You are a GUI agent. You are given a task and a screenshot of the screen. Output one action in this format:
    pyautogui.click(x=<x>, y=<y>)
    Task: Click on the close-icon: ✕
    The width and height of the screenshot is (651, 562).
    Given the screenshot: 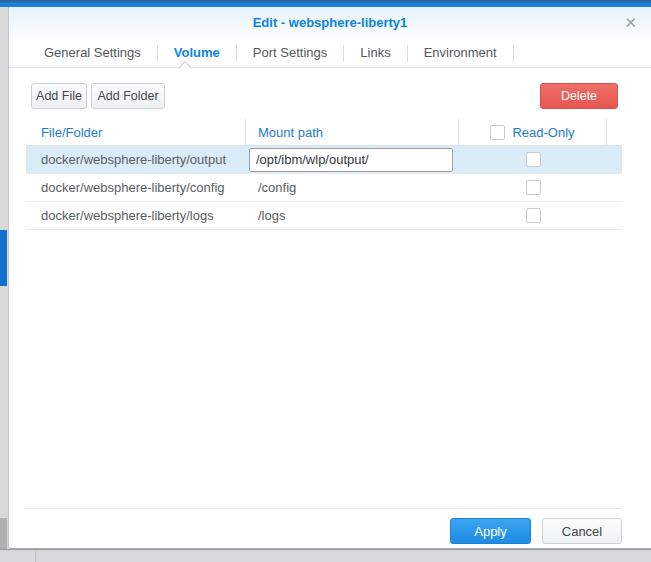 What is the action you would take?
    pyautogui.click(x=630, y=23)
    